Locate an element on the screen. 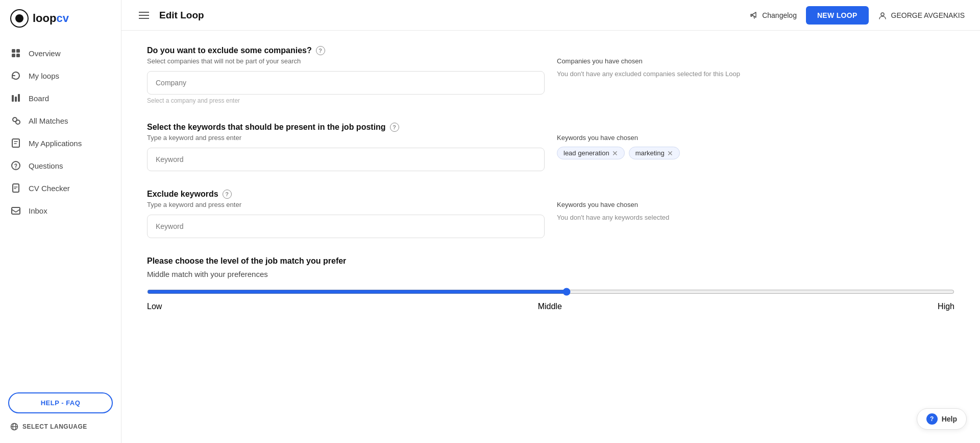  exclude-companies-section: Do you want to exclude some companies? ?… is located at coordinates (551, 75).